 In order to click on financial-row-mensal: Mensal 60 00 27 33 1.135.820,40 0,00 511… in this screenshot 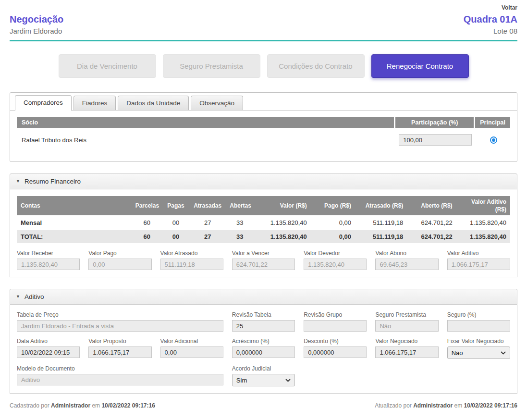, I will do `click(263, 223)`.